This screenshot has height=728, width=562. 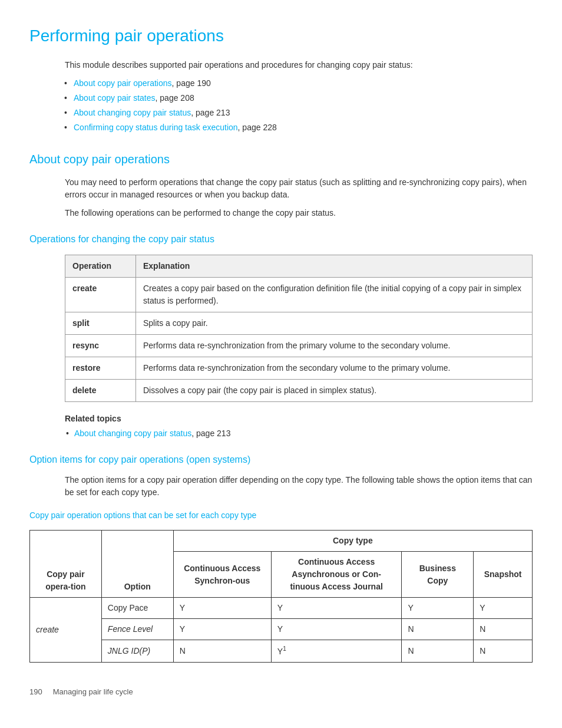 What do you see at coordinates (281, 515) in the screenshot?
I see `opts-table-subtitle: Copy pair operation options that can be …` at bounding box center [281, 515].